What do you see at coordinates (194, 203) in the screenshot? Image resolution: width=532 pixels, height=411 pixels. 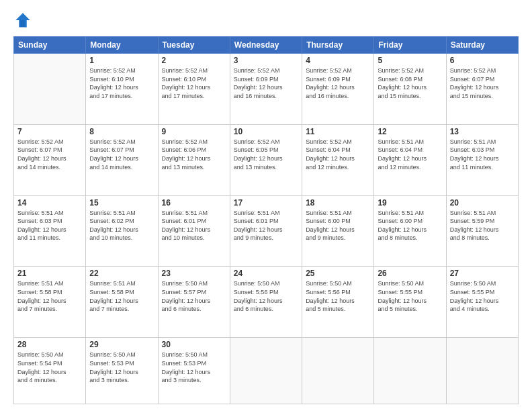 I see `day-number: 16` at bounding box center [194, 203].